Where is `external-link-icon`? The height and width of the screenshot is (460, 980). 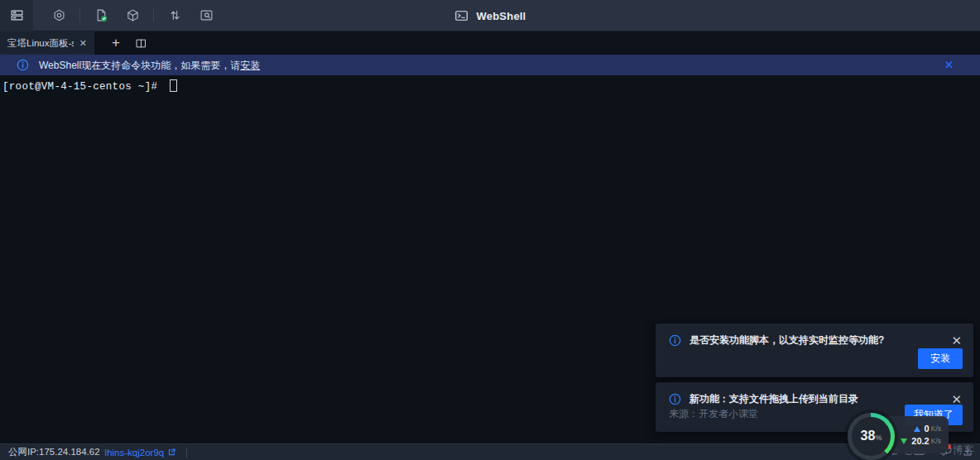 external-link-icon is located at coordinates (172, 452).